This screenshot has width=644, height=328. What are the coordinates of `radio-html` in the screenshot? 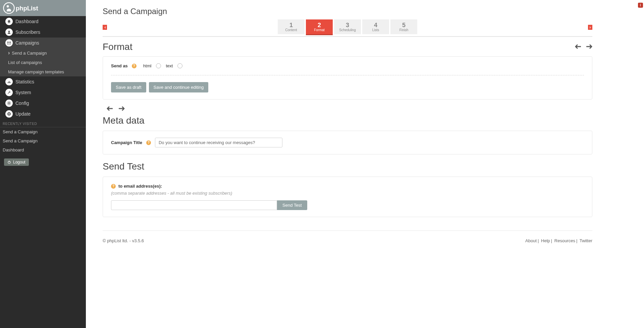 It's located at (158, 66).